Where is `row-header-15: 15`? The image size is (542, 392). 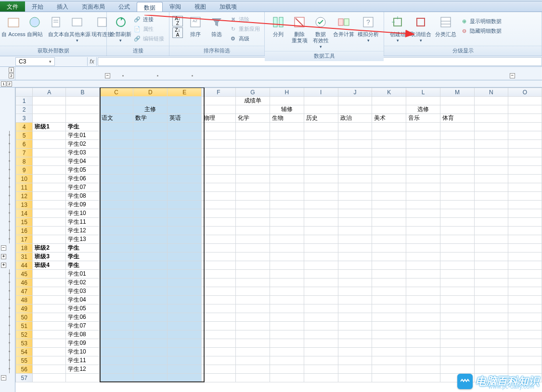 row-header-15: 15 is located at coordinates (24, 222).